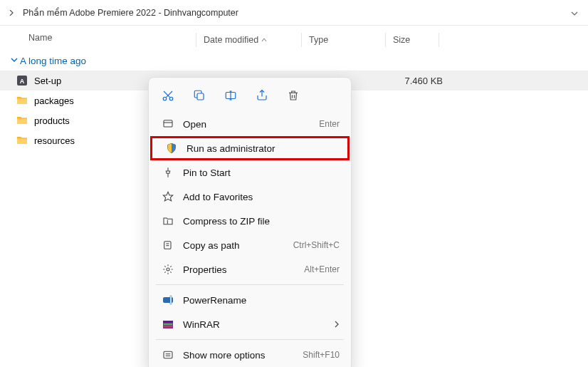 This screenshot has width=588, height=367. I want to click on menu-pin-start: Pin to Start, so click(250, 172).